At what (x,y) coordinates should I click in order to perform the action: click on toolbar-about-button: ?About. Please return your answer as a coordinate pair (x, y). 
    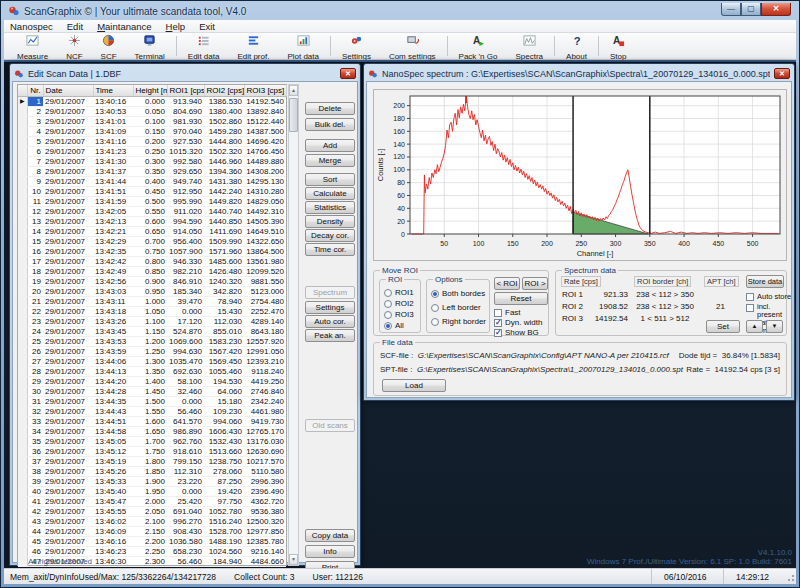
    Looking at the image, I should click on (576, 46).